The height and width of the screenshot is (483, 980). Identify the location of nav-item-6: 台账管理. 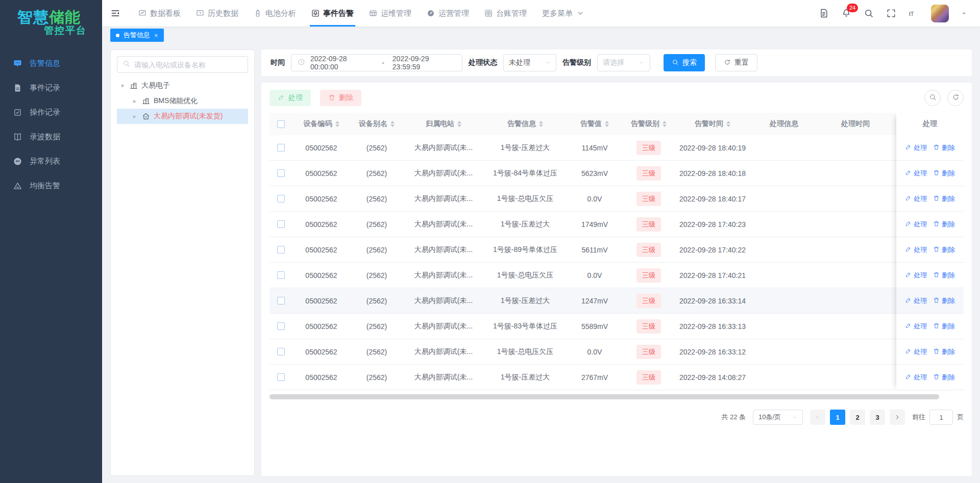
(505, 13).